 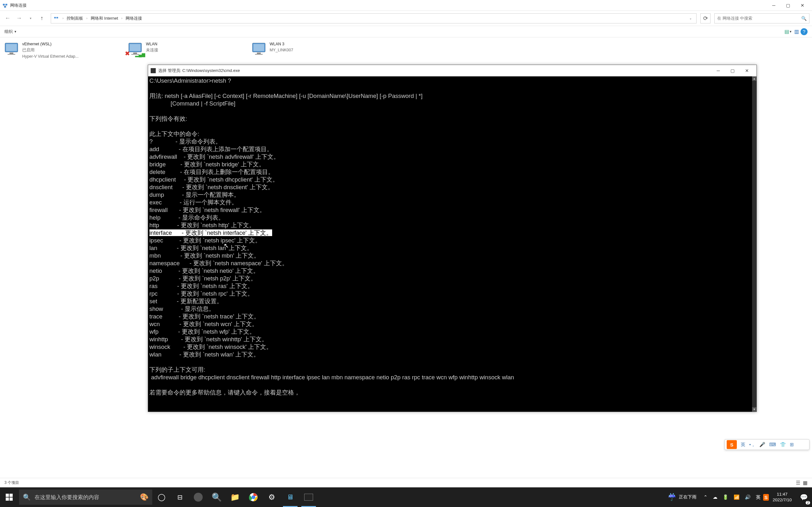 I want to click on cmd-line: ipsec - 更改到 `netsh ipsec' 上下文。, so click(x=450, y=241).